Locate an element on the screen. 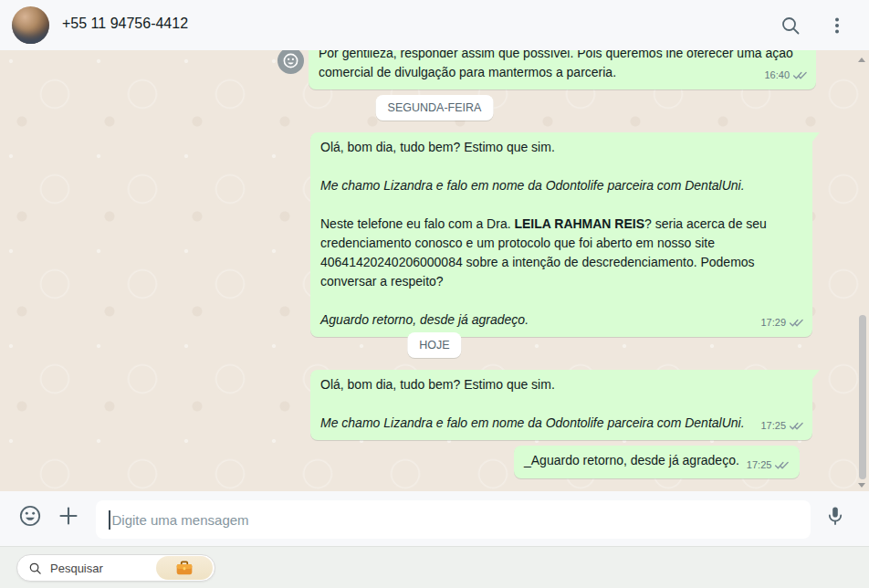 Image resolution: width=869 pixels, height=588 pixels. date-separator-monday: SEGUNDA-FEIRA is located at coordinates (434, 108).